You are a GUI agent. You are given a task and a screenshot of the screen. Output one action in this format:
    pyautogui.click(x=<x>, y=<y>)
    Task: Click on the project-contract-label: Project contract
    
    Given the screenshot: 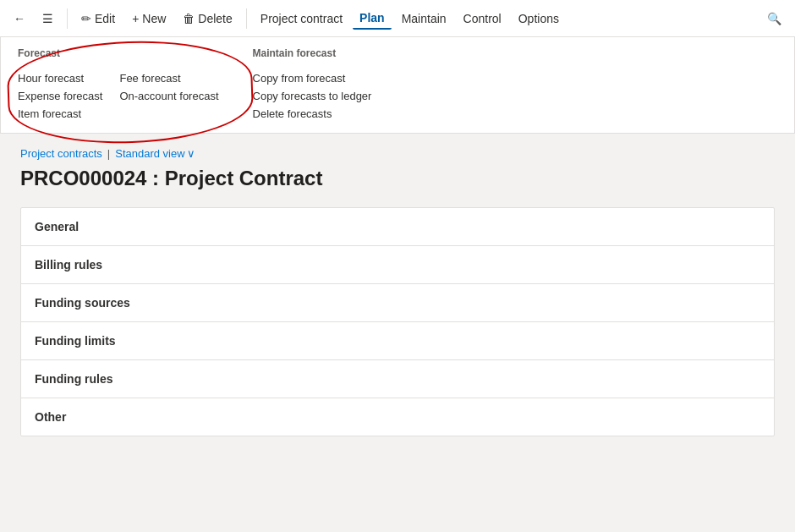 What is the action you would take?
    pyautogui.click(x=301, y=19)
    